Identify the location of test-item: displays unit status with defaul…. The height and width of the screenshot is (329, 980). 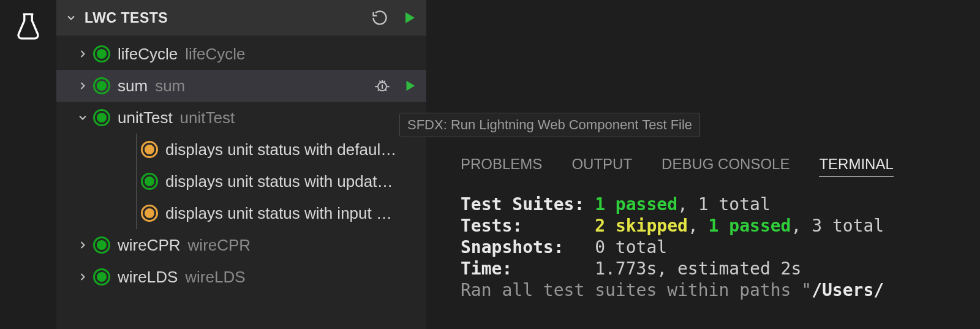
(241, 149).